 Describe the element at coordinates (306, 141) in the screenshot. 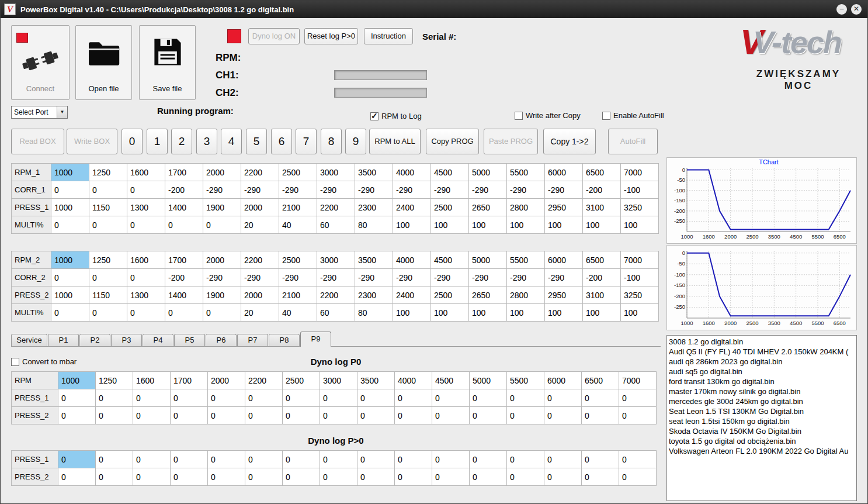

I see `digit-button-7: 7` at that location.